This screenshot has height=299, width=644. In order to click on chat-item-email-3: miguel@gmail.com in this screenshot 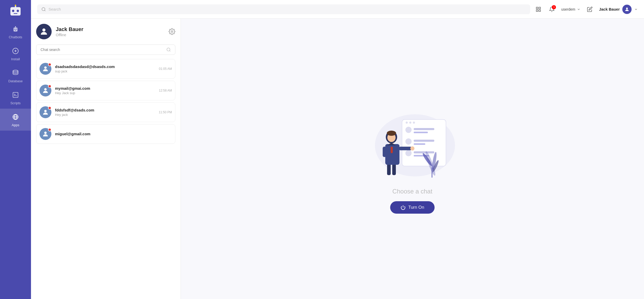, I will do `click(112, 134)`.